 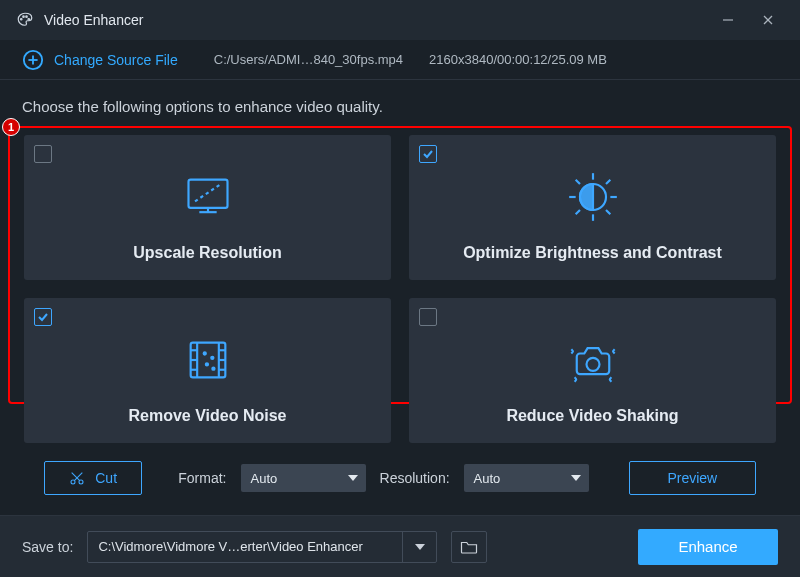 What do you see at coordinates (593, 198) in the screenshot?
I see `brightness-icon` at bounding box center [593, 198].